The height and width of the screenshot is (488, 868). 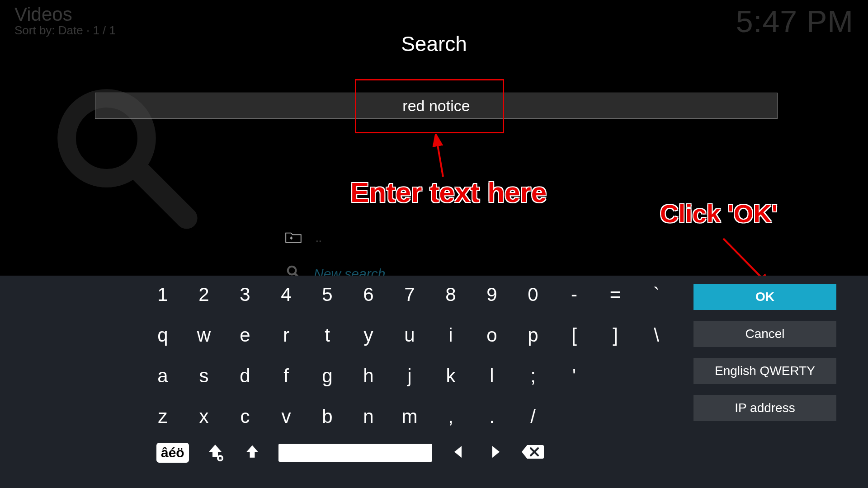 I want to click on key-cursor-left, so click(x=458, y=453).